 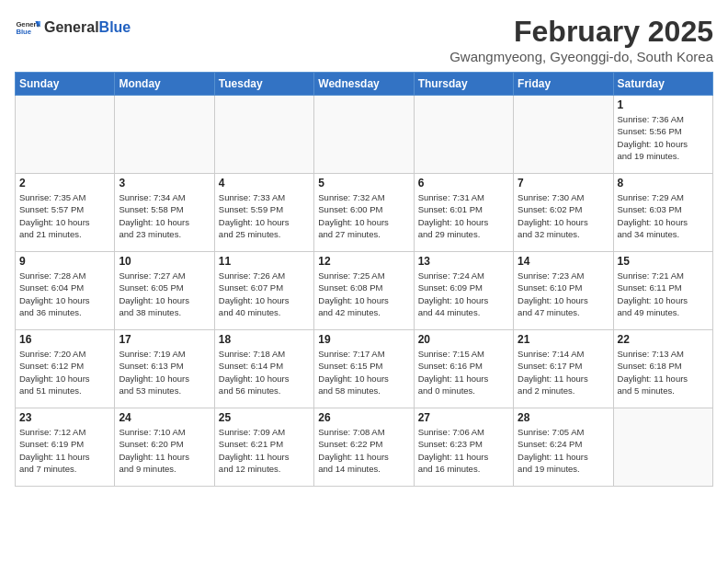 What do you see at coordinates (364, 418) in the screenshot?
I see `day-number: 26` at bounding box center [364, 418].